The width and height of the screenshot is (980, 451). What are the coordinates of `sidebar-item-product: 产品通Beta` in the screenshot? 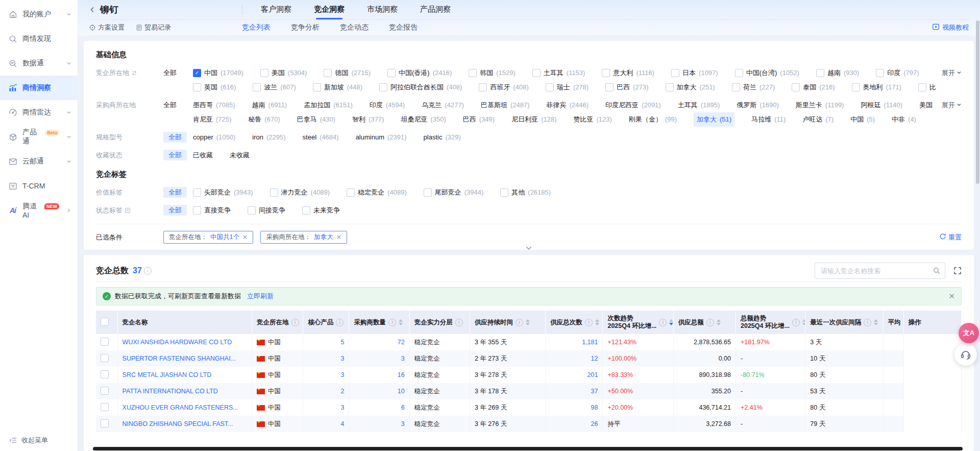 It's located at (39, 137).